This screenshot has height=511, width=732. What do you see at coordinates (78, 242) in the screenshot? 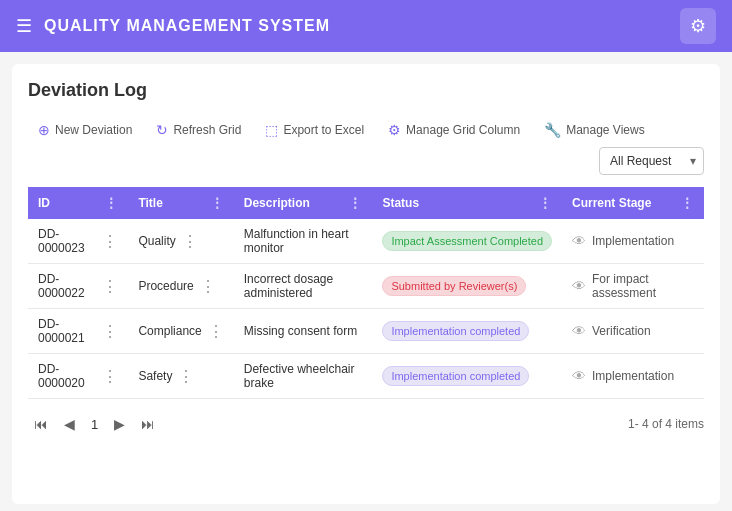
I see `cell-id: DD- 0000023⋮` at bounding box center [78, 242].